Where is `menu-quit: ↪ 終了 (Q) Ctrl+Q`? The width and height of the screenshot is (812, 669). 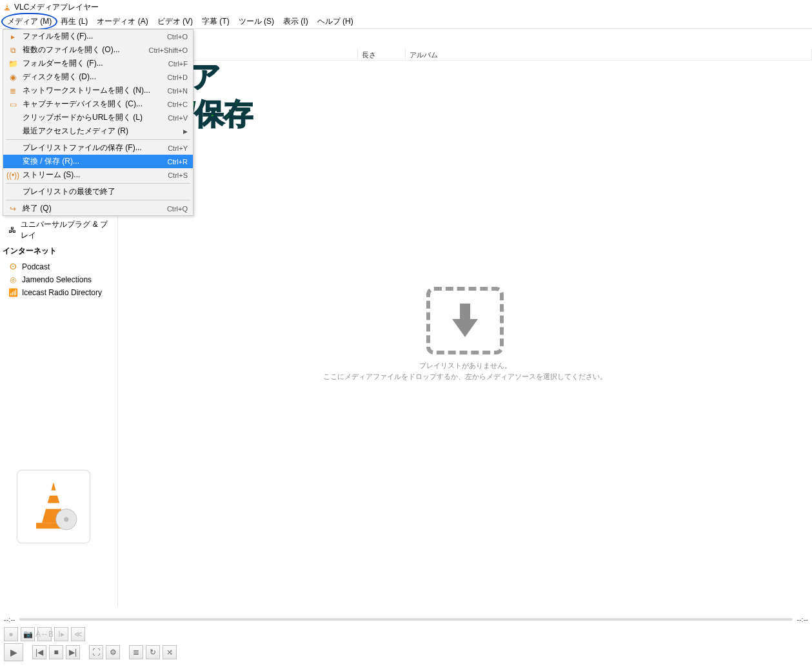 menu-quit: ↪ 終了 (Q) Ctrl+Q is located at coordinates (98, 209).